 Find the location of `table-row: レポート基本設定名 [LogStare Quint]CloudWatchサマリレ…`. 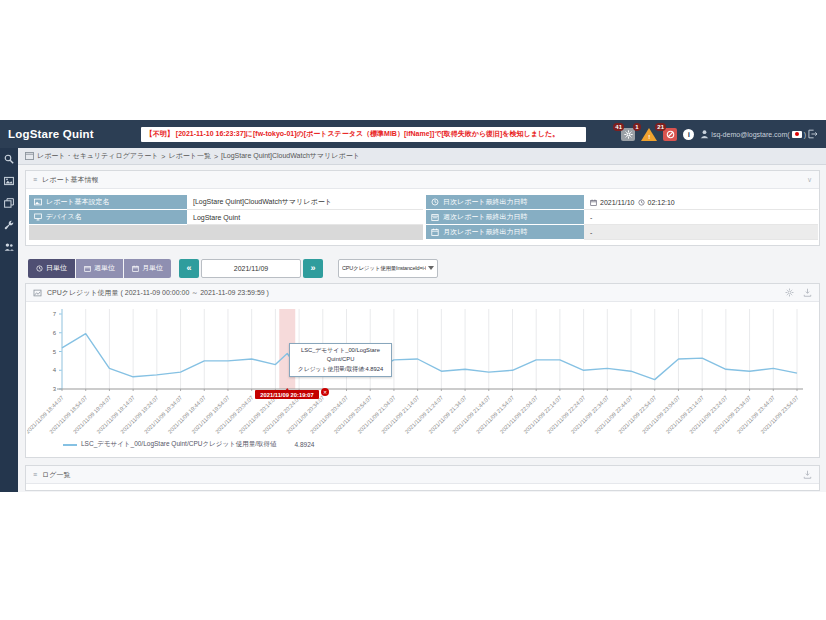

table-row: レポート基本設定名 [LogStare Quint]CloudWatchサマリレ… is located at coordinates (226, 202).